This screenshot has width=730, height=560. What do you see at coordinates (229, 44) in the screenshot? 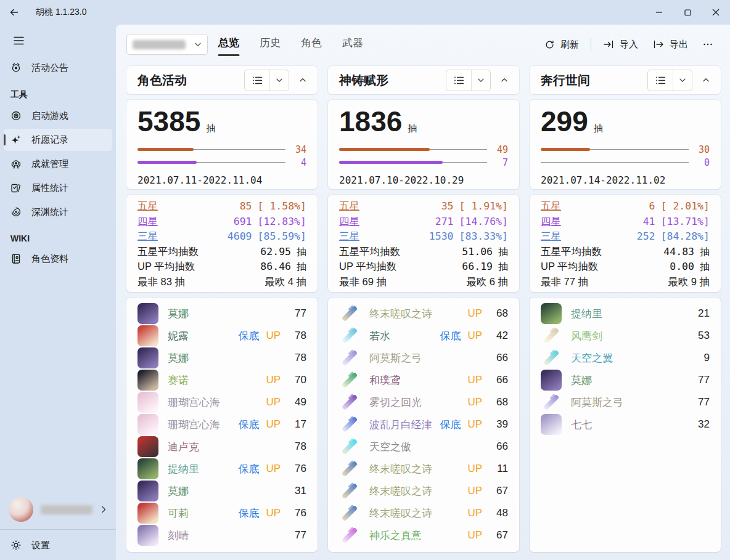
I see `tab-总览: 总览` at bounding box center [229, 44].